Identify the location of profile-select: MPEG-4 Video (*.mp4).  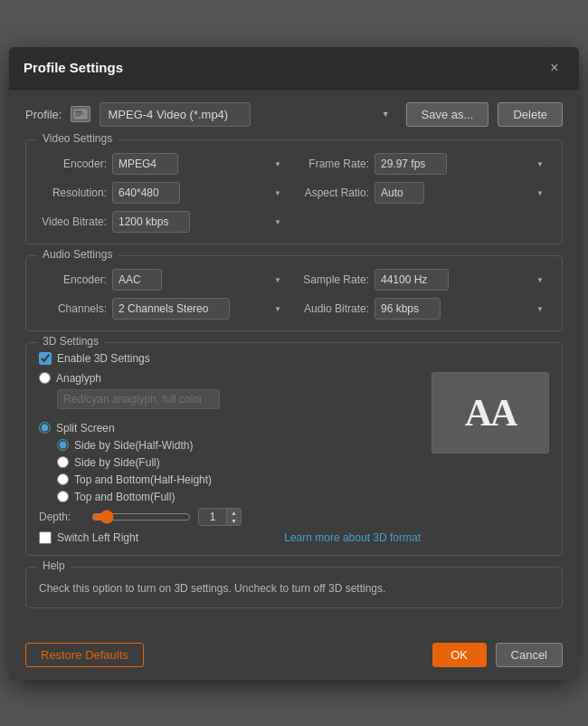
(175, 114).